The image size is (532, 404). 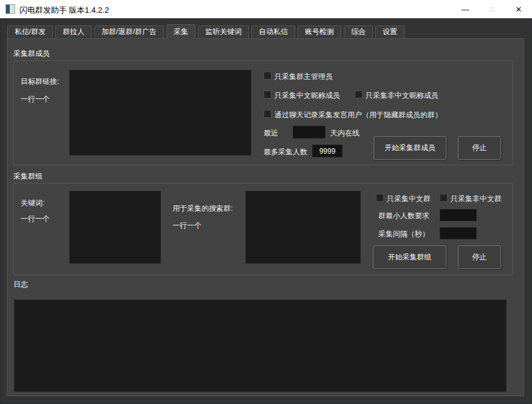 What do you see at coordinates (64, 10) in the screenshot?
I see `window-title: 闪电群发助手 版本1.4.2.2` at bounding box center [64, 10].